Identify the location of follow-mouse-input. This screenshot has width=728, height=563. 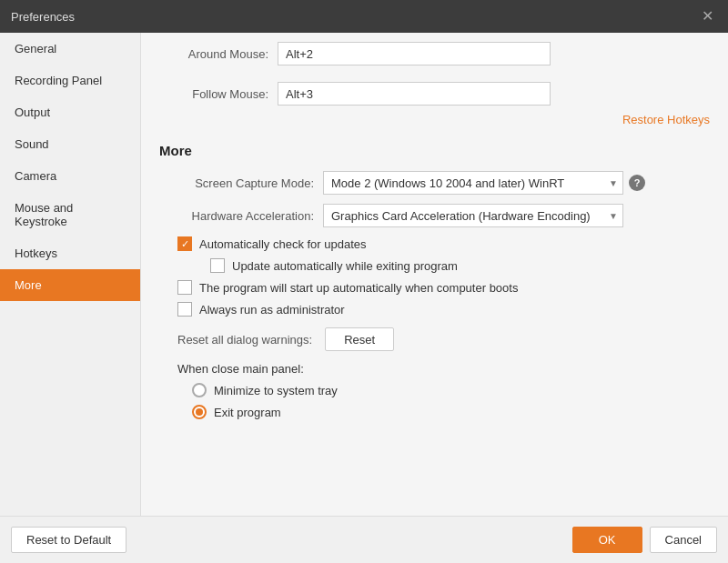
(414, 94).